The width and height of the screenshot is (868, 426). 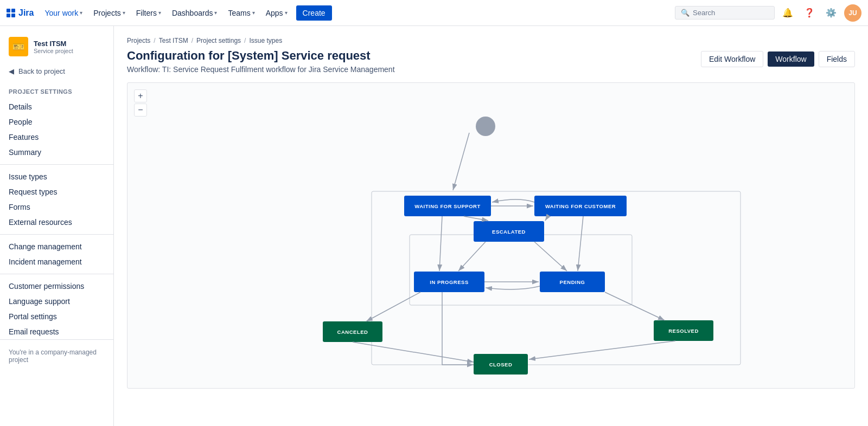 I want to click on arrow-esc-ip, so click(x=472, y=256).